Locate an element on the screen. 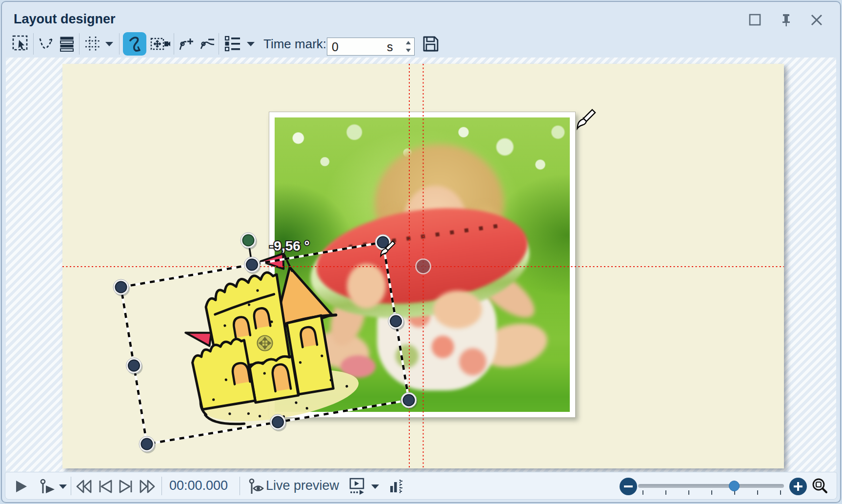 The width and height of the screenshot is (842, 504). add-curve-point-button is located at coordinates (187, 44).